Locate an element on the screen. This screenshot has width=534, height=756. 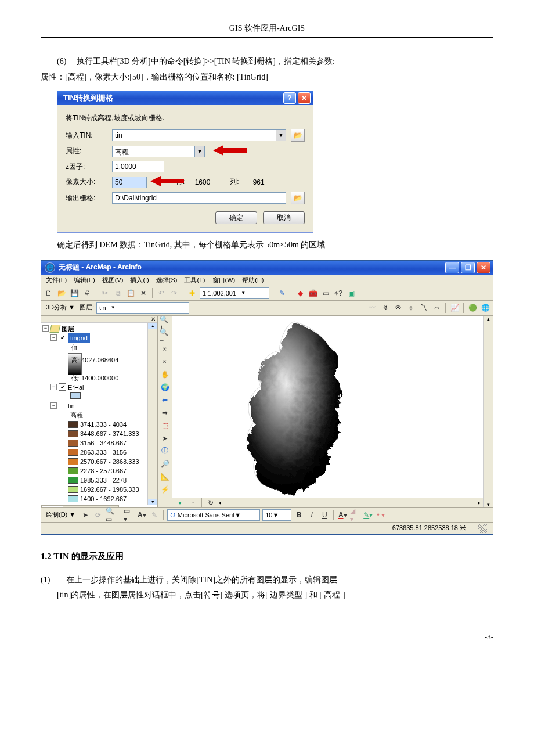
close-button: ✕ is located at coordinates (304, 98).